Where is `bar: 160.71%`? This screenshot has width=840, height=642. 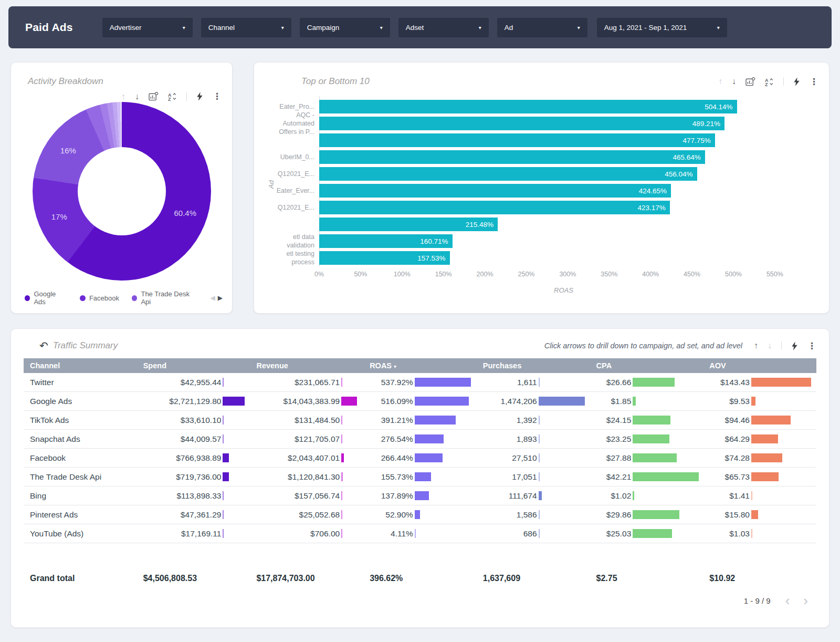 bar: 160.71% is located at coordinates (386, 241).